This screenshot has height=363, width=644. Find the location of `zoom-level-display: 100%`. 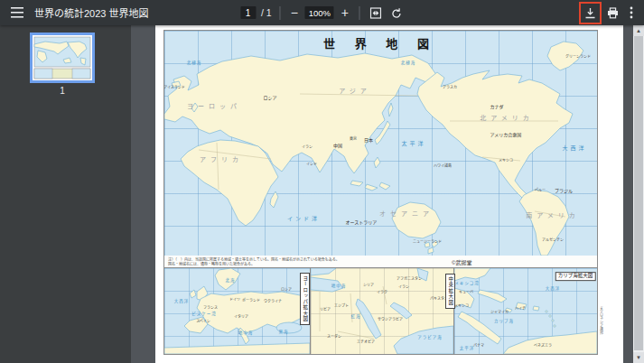

zoom-level-display: 100% is located at coordinates (320, 13).